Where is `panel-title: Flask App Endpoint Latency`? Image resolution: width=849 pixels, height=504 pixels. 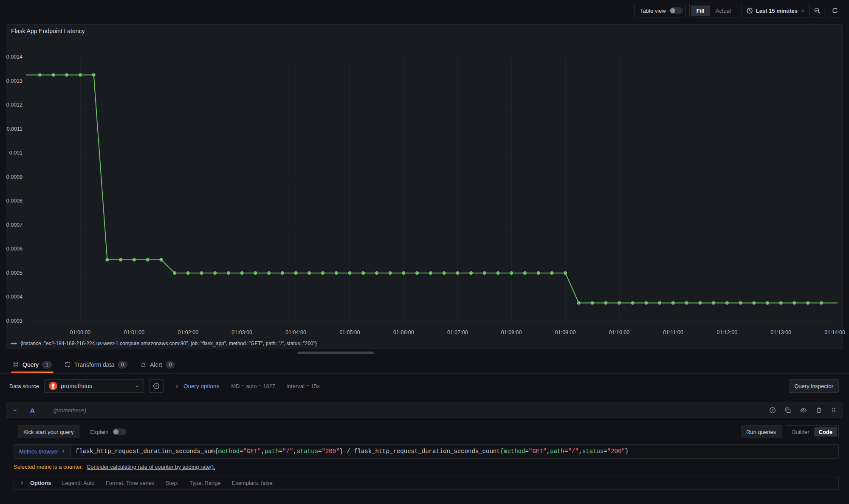
panel-title: Flask App Endpoint Latency is located at coordinates (48, 31).